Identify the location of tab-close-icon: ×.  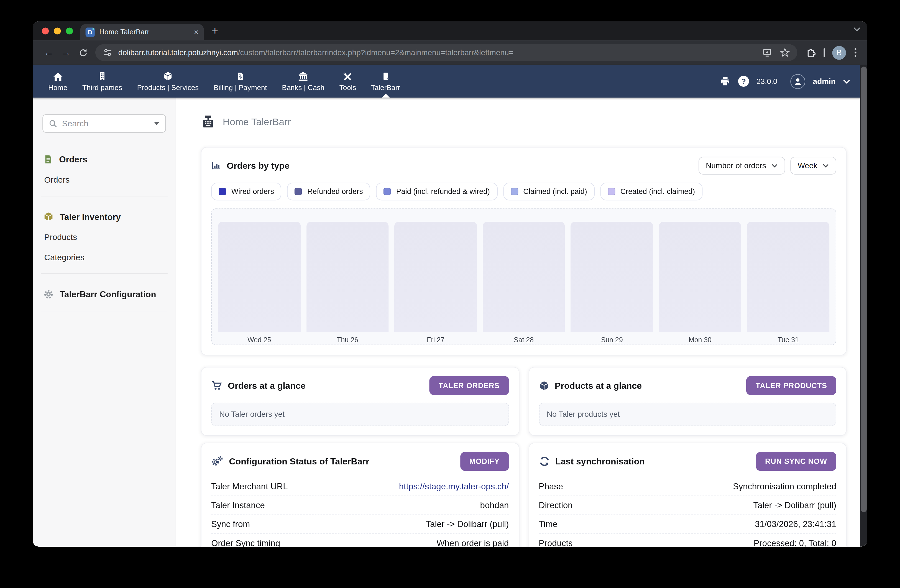
(196, 33).